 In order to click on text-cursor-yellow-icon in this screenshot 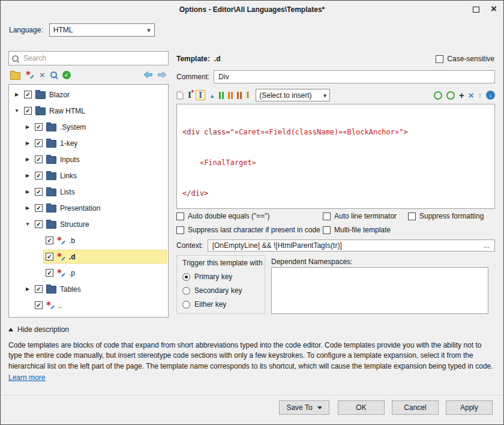, I will do `click(248, 95)`.